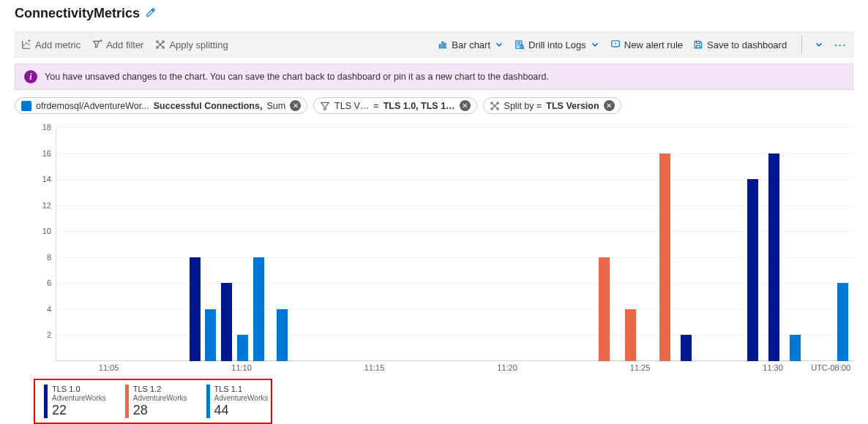 This screenshot has width=868, height=424. What do you see at coordinates (242, 368) in the screenshot?
I see `x-tick: 11:10` at bounding box center [242, 368].